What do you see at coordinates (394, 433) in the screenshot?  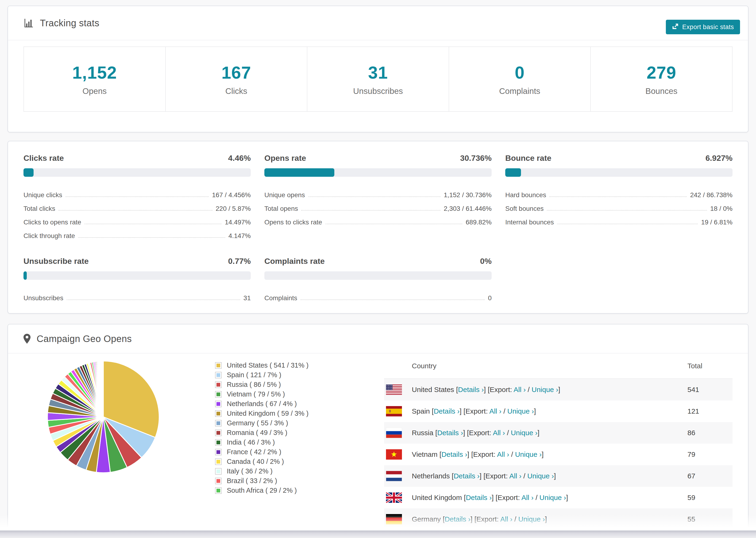 I see `flag-ru-icon` at bounding box center [394, 433].